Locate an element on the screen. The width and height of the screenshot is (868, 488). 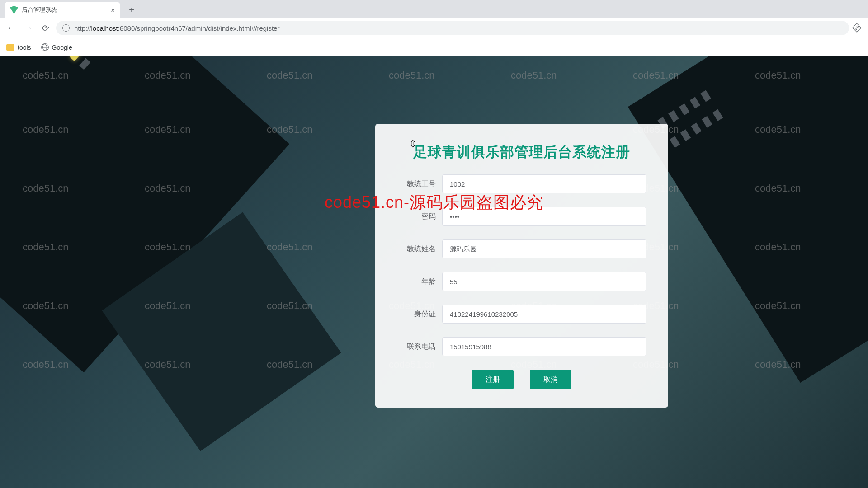
bookmark-google: Google is located at coordinates (57, 47).